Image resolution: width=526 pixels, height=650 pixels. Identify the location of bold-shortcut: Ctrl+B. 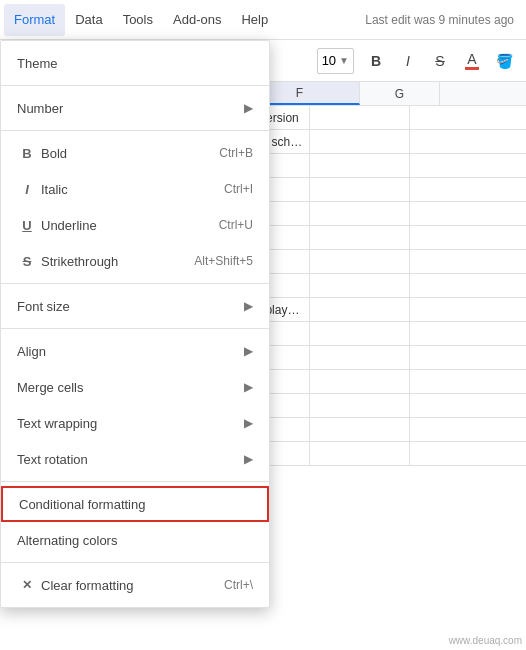
(236, 153).